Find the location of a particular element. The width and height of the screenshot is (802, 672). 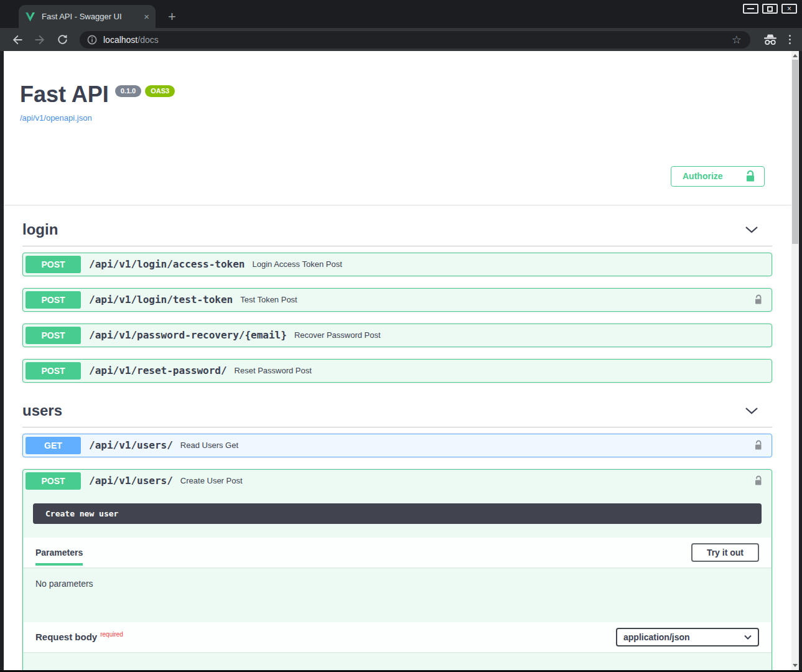

endpoint-path: /api/v1/login/access-token is located at coordinates (167, 264).